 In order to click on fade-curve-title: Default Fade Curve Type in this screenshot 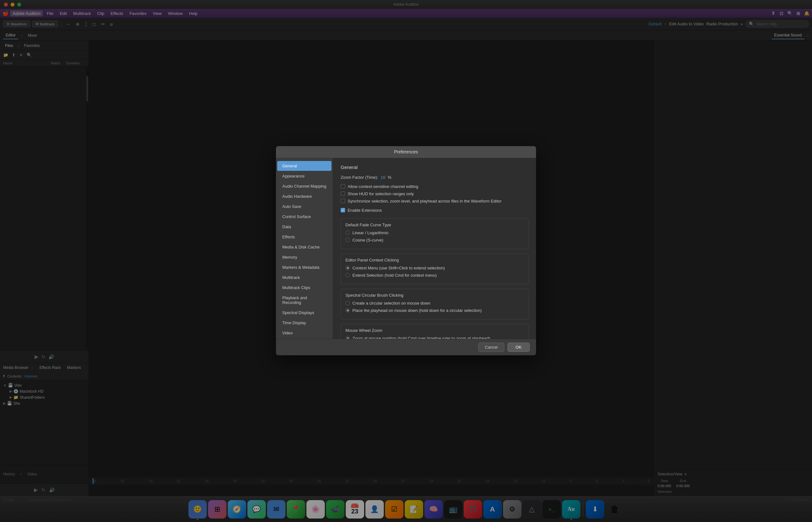, I will do `click(434, 225)`.